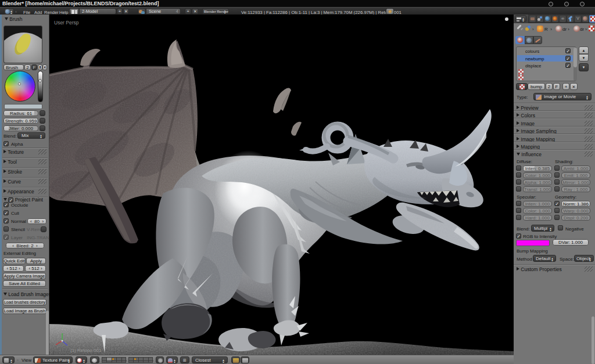 This screenshot has height=364, width=595. I want to click on svg-text: (1) Retopo.001, so click(86, 351).